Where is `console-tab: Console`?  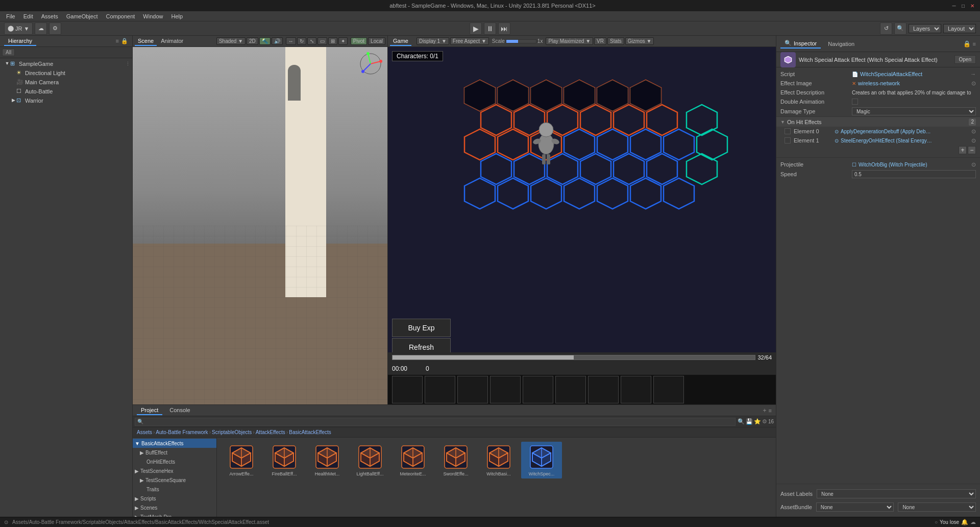 console-tab: Console is located at coordinates (180, 411).